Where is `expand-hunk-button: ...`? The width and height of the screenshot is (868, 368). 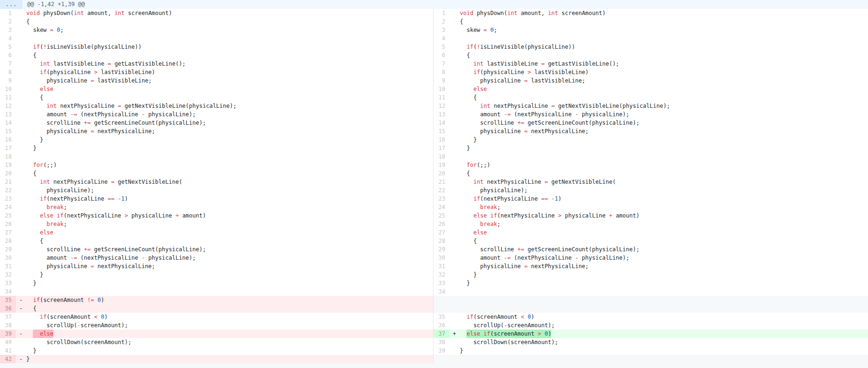
expand-hunk-button: ... is located at coordinates (11, 5).